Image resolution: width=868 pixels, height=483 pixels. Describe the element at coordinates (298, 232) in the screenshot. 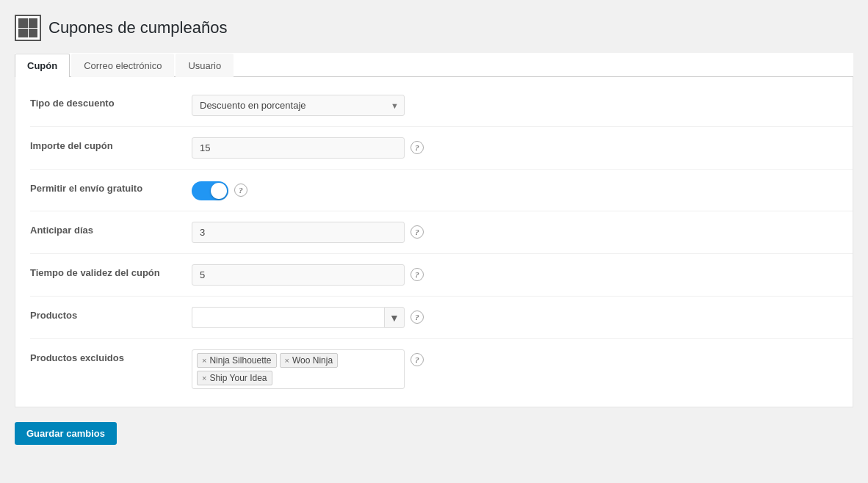

I see `anticipate-days-input` at that location.